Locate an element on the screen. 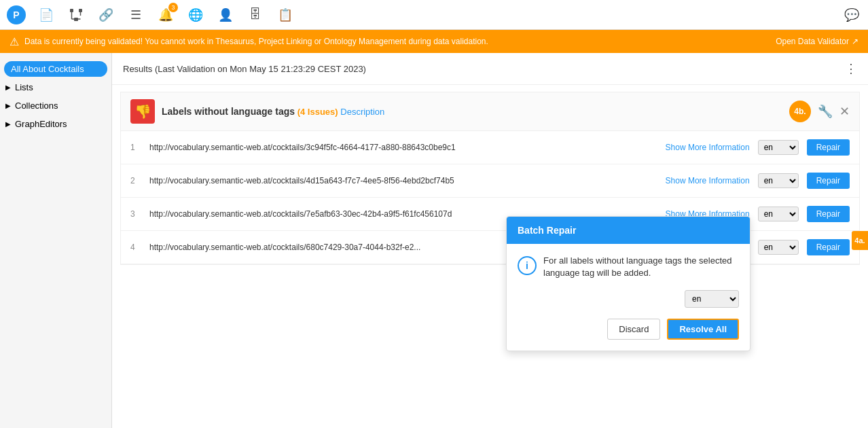  wrench-icon: 🔧 is located at coordinates (825, 111).